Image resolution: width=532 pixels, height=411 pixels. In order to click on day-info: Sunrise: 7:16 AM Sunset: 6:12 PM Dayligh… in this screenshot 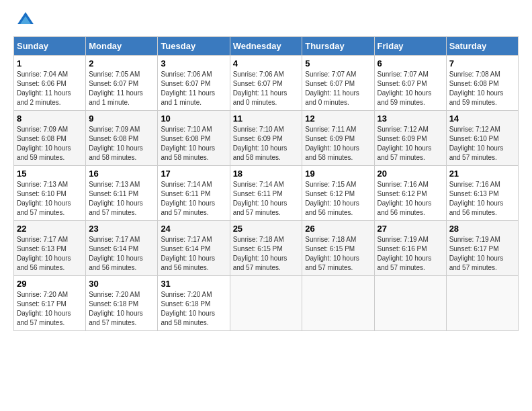, I will do `click(410, 199)`.